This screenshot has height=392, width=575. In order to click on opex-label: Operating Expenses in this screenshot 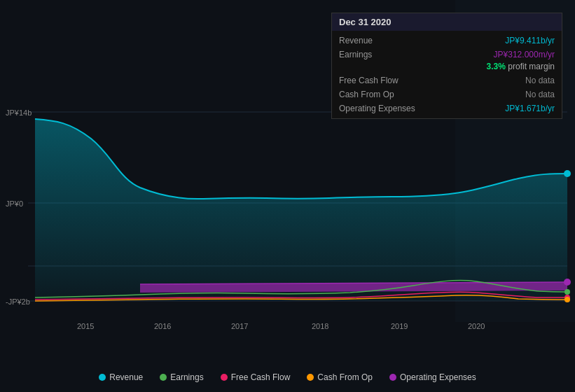, I will do `click(377, 108)`.